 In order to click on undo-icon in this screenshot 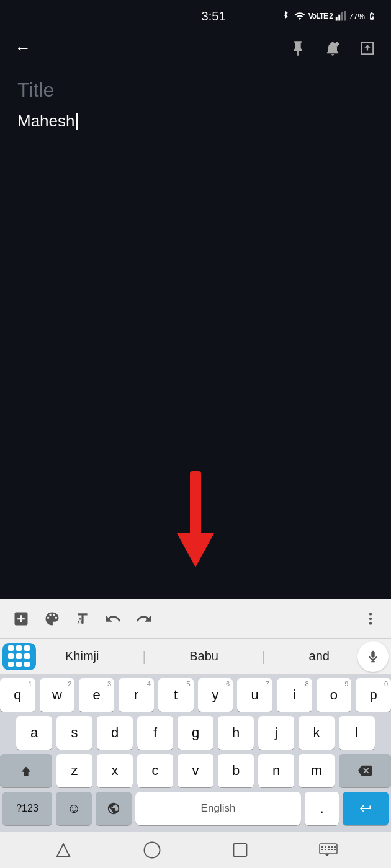, I will do `click(113, 619)`.